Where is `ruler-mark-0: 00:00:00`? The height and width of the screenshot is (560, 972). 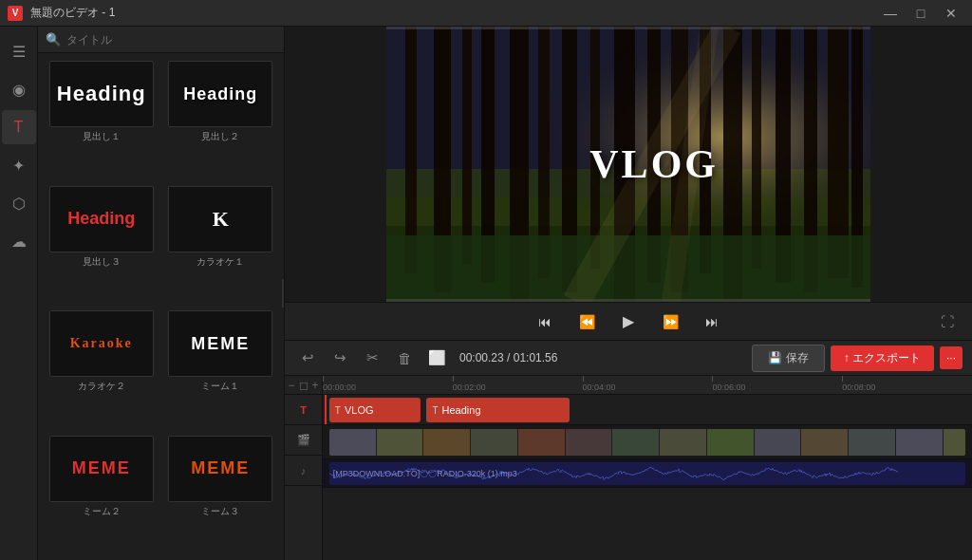 ruler-mark-0: 00:00:00 is located at coordinates (340, 385).